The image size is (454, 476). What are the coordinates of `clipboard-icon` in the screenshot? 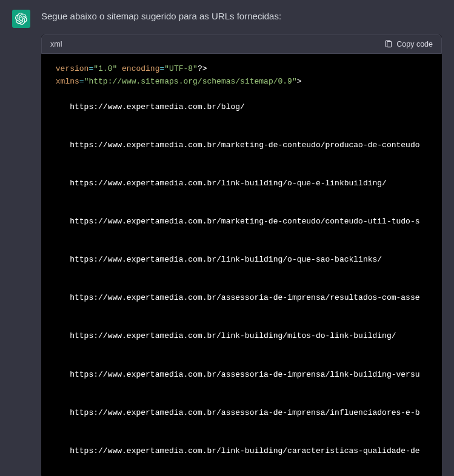 It's located at (389, 44).